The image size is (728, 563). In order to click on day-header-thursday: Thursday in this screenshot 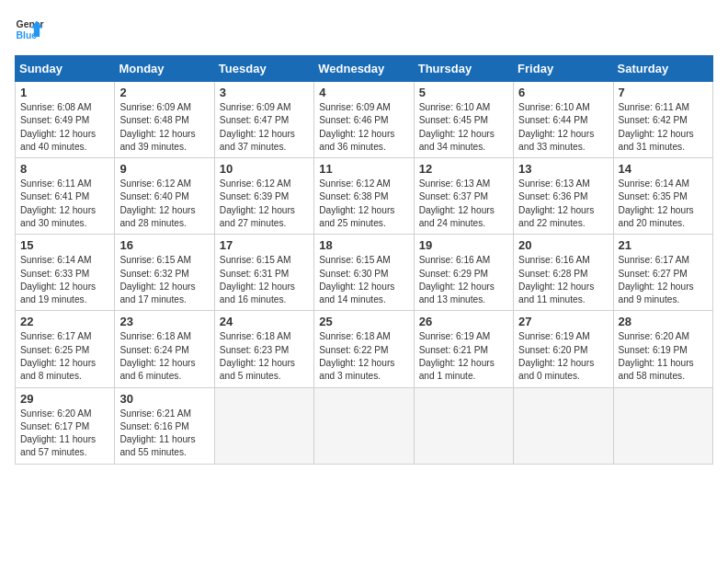, I will do `click(463, 69)`.